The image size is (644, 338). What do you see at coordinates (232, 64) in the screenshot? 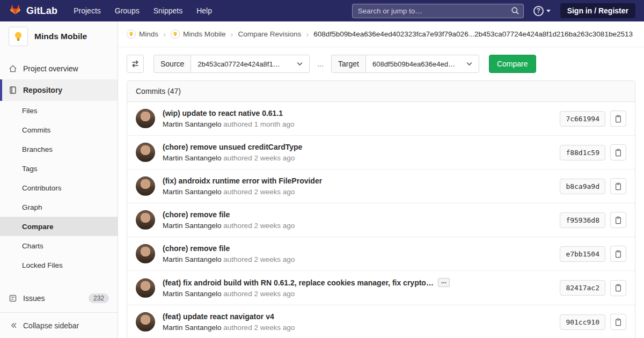
I see `source-group: Source 2b453ca07724e424a8f1…` at bounding box center [232, 64].